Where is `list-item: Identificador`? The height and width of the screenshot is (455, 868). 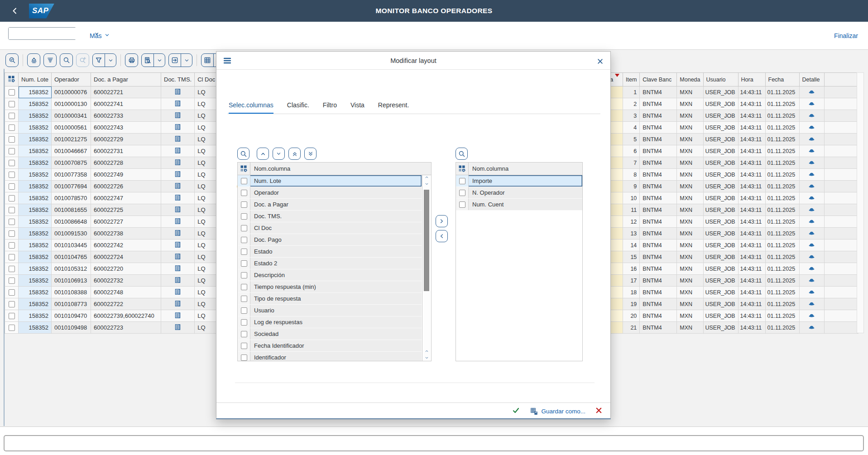
list-item: Identificador is located at coordinates (330, 357).